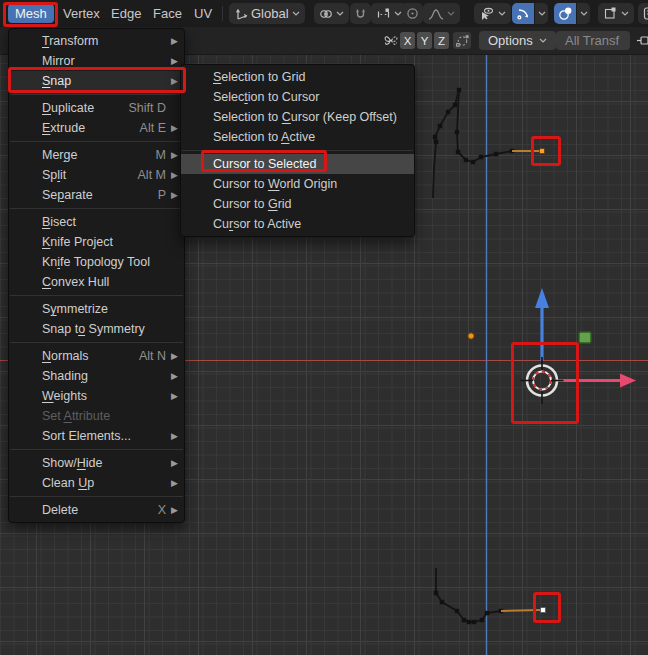  Describe the element at coordinates (91, 128) in the screenshot. I see `menu-item-label: Extrude` at that location.